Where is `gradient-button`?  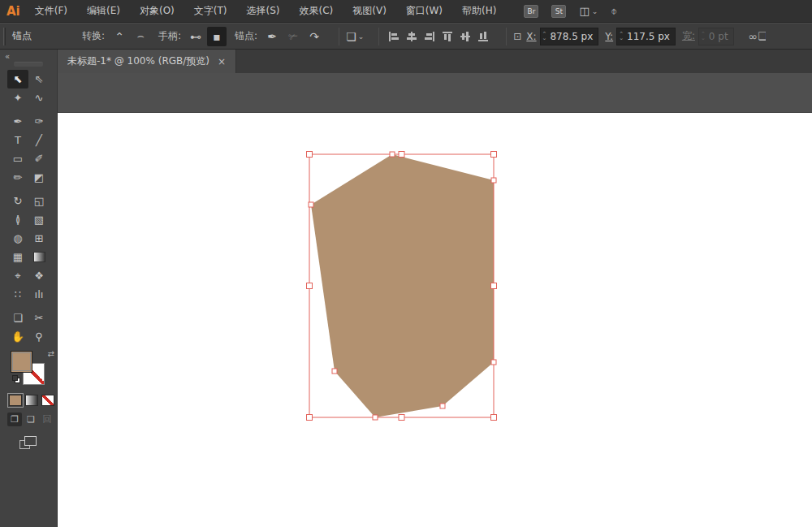 gradient-button is located at coordinates (32, 400).